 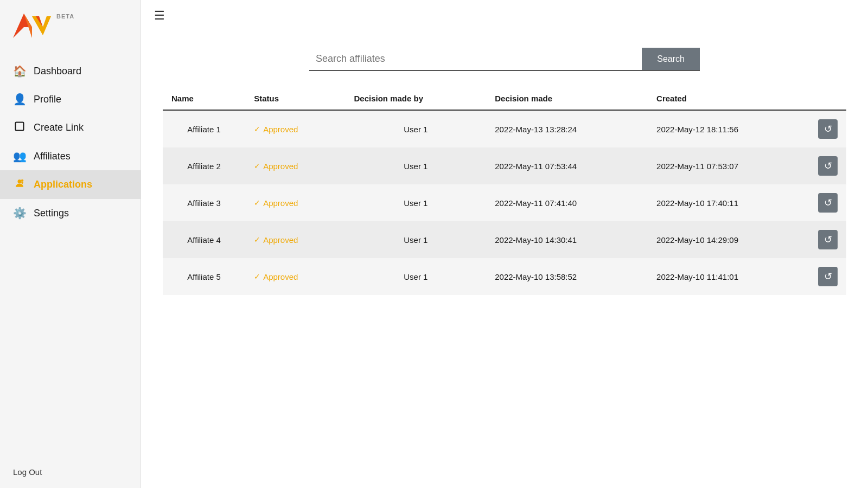 I want to click on cell-created: 2022-May-10 17:40:11, so click(x=729, y=203).